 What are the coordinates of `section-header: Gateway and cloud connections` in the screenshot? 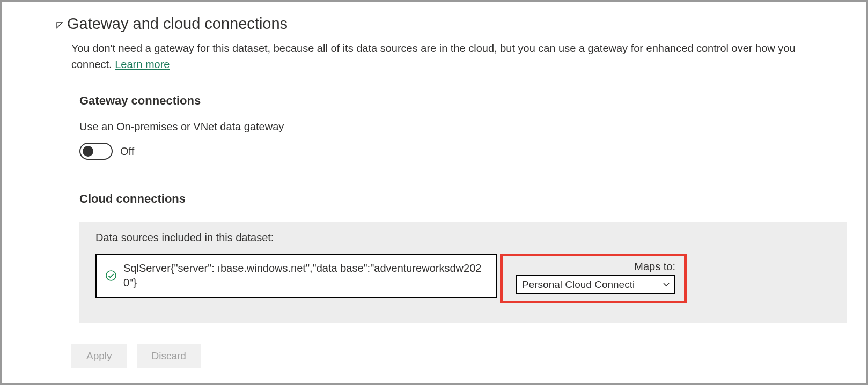 It's located at (450, 24).